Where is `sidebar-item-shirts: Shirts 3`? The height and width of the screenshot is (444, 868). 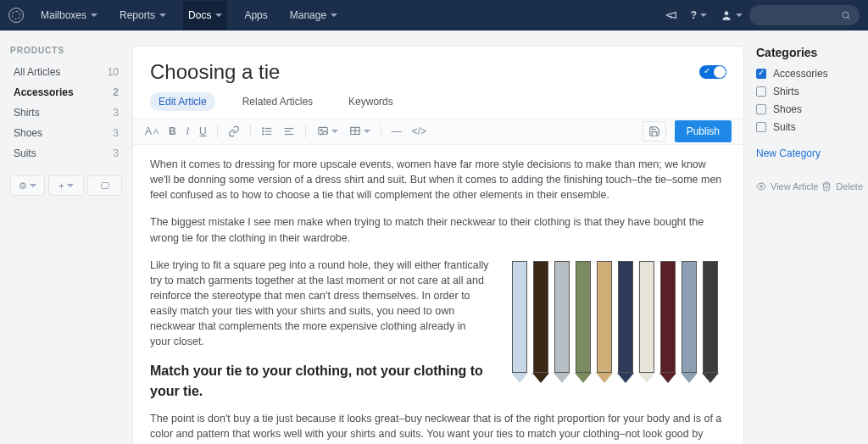 sidebar-item-shirts: Shirts 3 is located at coordinates (66, 113).